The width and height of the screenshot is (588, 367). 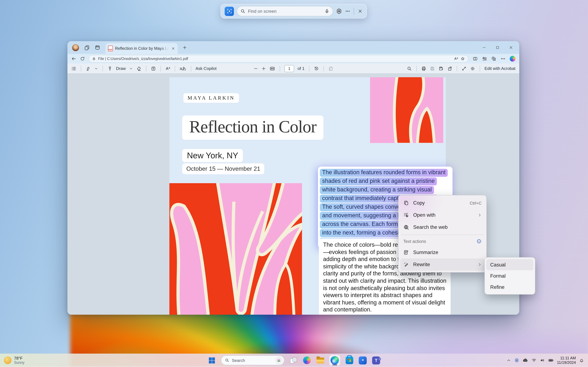 I want to click on context-menu: Copy Ctrl+C Open with Search the web Tex…, so click(x=442, y=234).